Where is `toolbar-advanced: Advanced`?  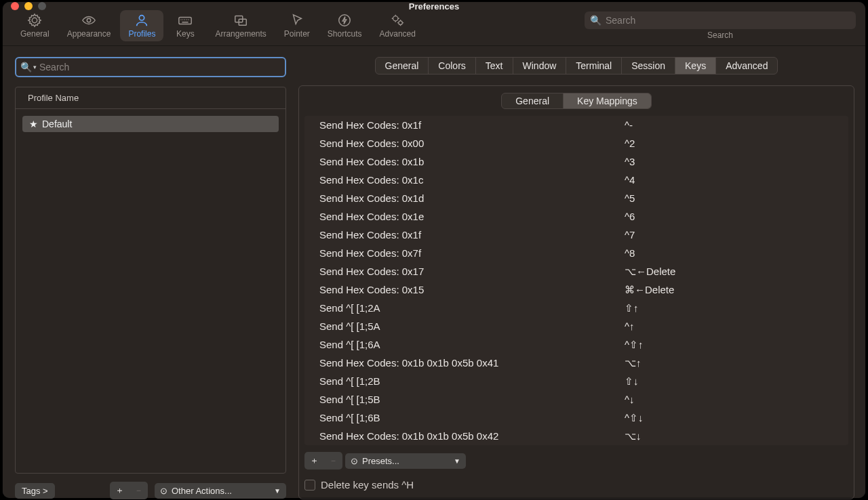
toolbar-advanced: Advanced is located at coordinates (397, 26).